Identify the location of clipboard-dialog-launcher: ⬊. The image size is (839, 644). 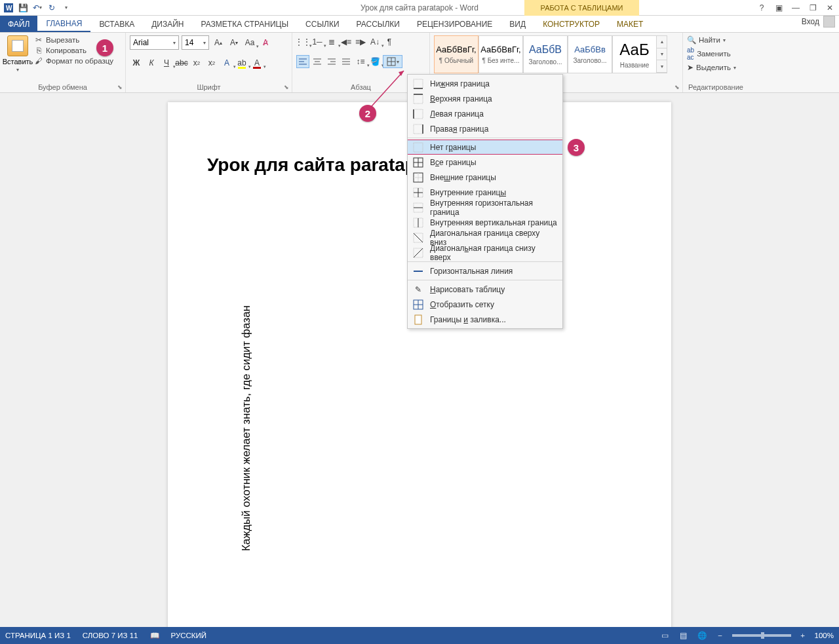
(120, 87).